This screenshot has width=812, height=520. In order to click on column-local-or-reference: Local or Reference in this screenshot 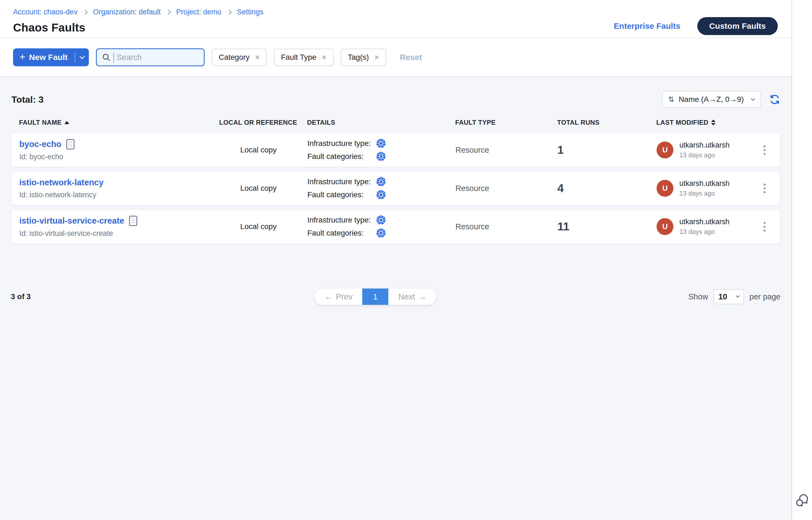, I will do `click(258, 123)`.